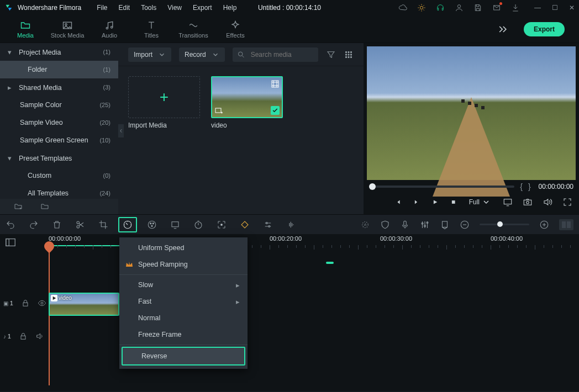 The image size is (579, 392). I want to click on menu-item-speed-ramping: Speed Ramping, so click(183, 264).